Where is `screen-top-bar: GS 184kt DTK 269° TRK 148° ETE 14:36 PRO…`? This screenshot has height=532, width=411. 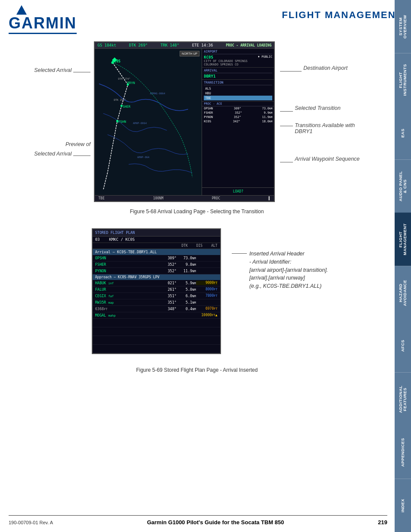 screen-top-bar: GS 184kt DTK 269° TRK 148° ETE 14:36 PRO… is located at coordinates (184, 46).